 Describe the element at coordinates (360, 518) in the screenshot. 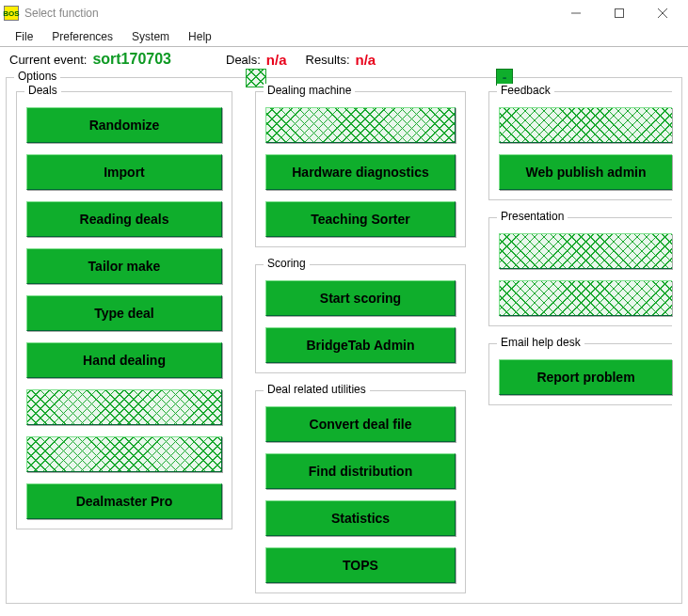

I see `statistics-button: Statistics` at that location.